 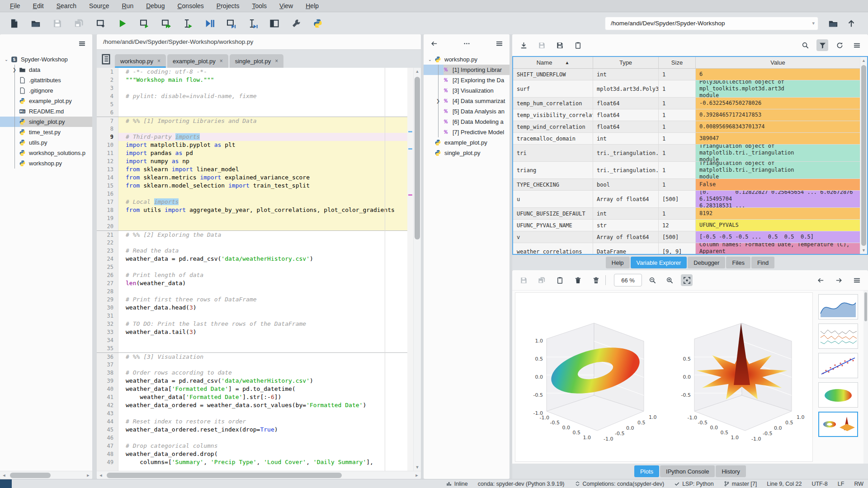 What do you see at coordinates (524, 280) in the screenshot?
I see `save-plot-button` at bounding box center [524, 280].